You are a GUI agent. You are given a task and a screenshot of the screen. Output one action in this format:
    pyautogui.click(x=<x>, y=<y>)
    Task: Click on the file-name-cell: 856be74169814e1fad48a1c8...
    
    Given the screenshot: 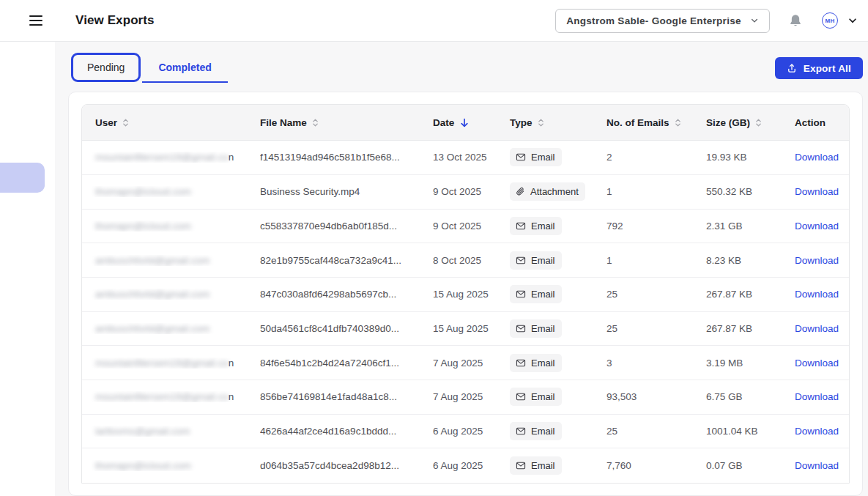 What is the action you would take?
    pyautogui.click(x=346, y=397)
    